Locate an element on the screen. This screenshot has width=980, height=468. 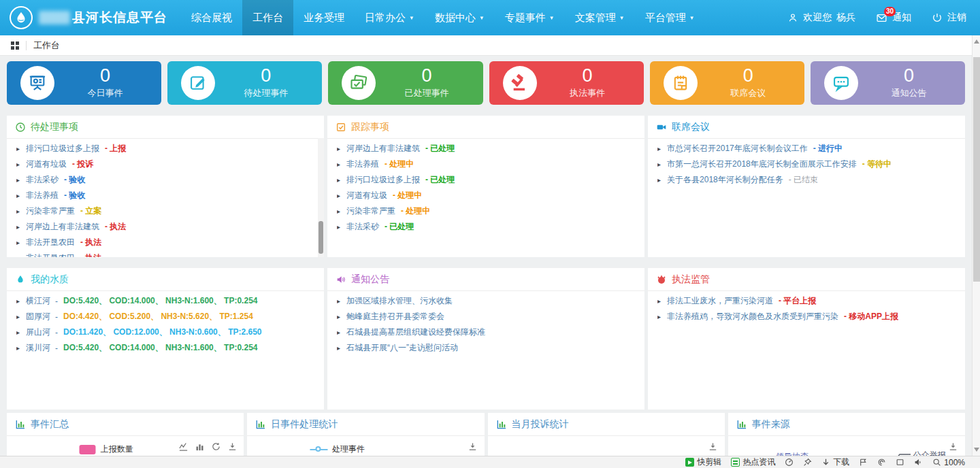
chevron-down-icon: ▼ is located at coordinates (412, 18).